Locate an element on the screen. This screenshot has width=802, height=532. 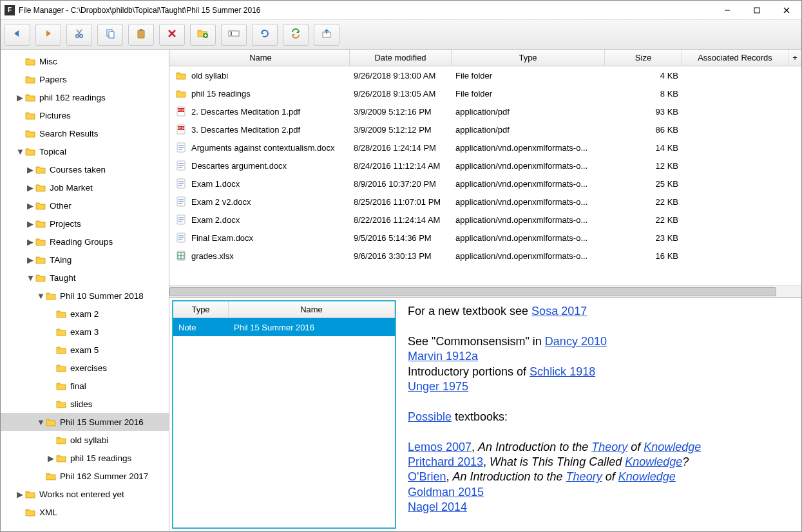
tree-item: Phil 162 Summer 2017 is located at coordinates (85, 476).